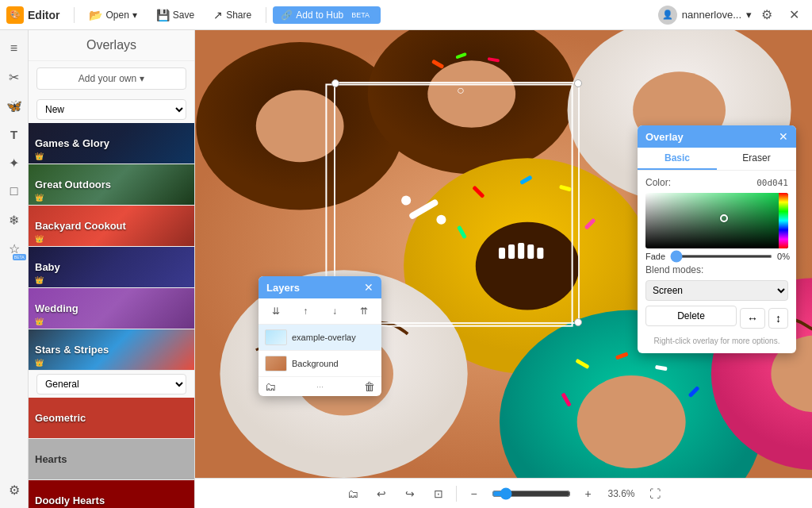 This screenshot has width=812, height=508. Describe the element at coordinates (276, 337) in the screenshot. I see `layer-thumb-overlay` at that location.